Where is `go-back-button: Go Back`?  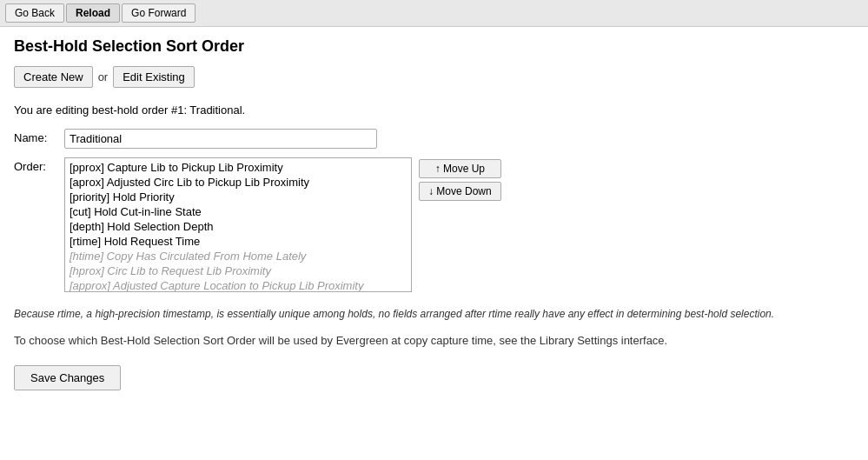
go-back-button: Go Back is located at coordinates (35, 13).